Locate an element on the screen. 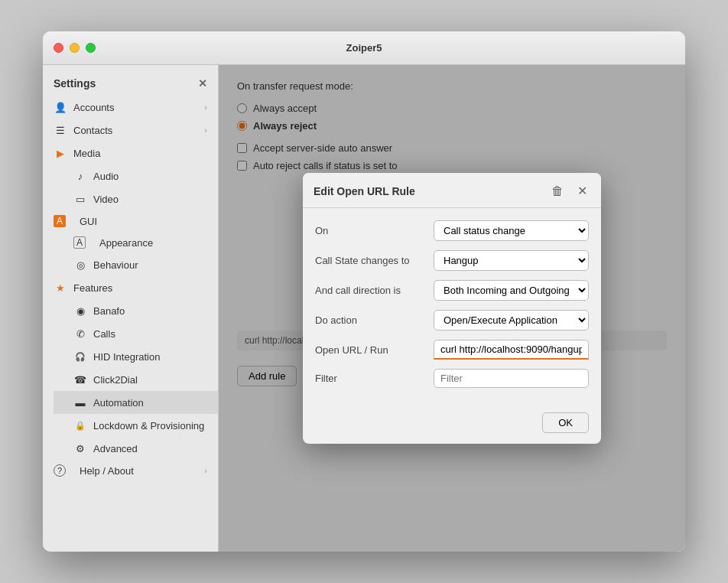 The image size is (728, 583). hid-icon: 🎧 is located at coordinates (80, 357).